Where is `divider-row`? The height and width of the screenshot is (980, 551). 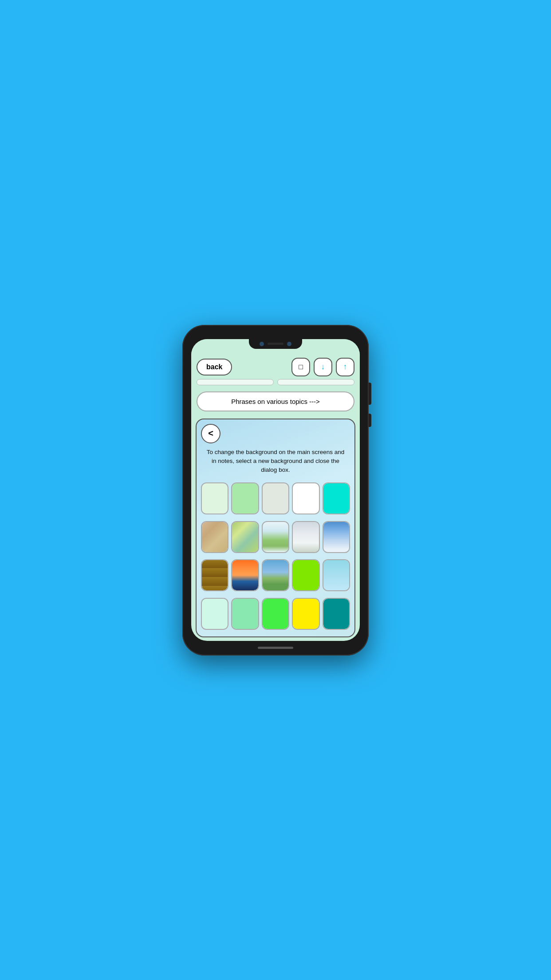
divider-row is located at coordinates (276, 383).